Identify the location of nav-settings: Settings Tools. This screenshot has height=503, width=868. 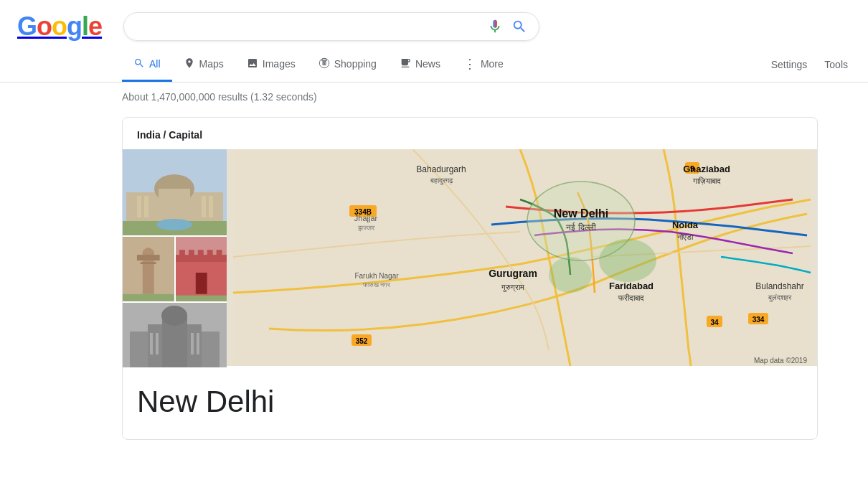
(818, 65).